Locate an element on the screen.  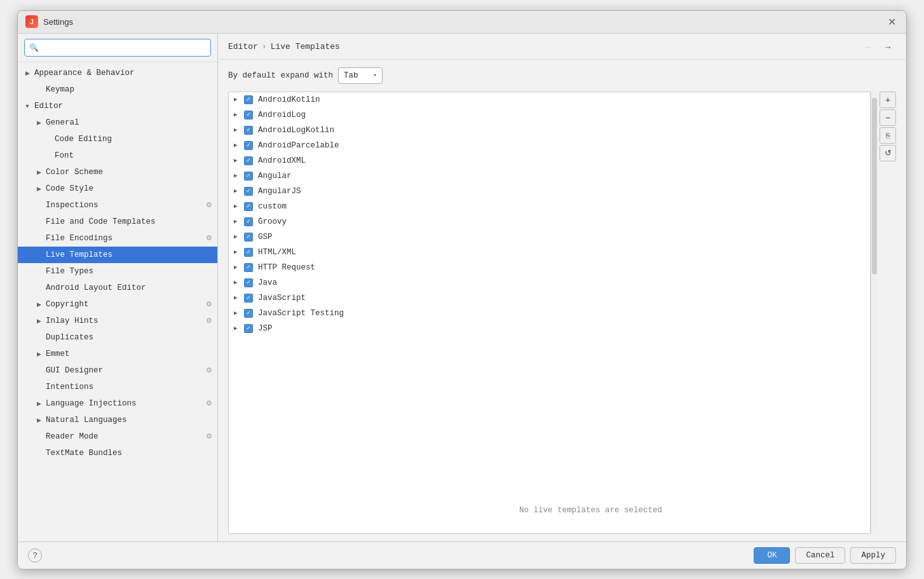
side-buttons-panel: + − ⎘ ↺ is located at coordinates (887, 313).